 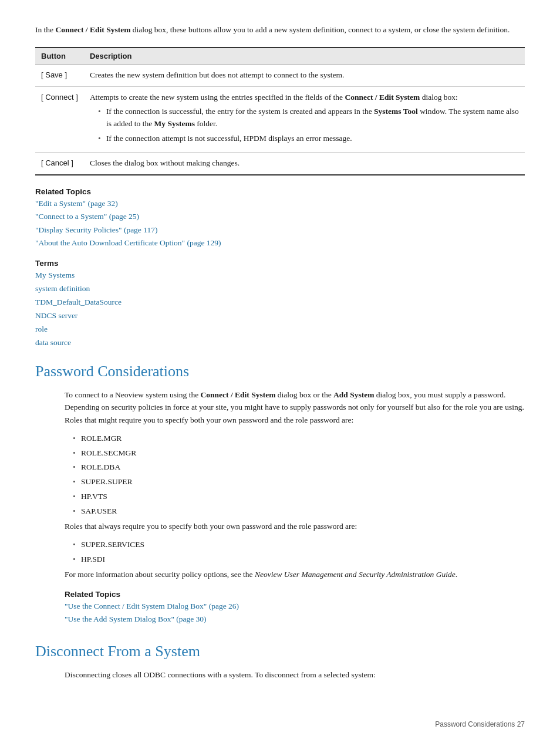 What do you see at coordinates (280, 230) in the screenshot?
I see `related-link: "Display Security Policies" (page 117)` at bounding box center [280, 230].